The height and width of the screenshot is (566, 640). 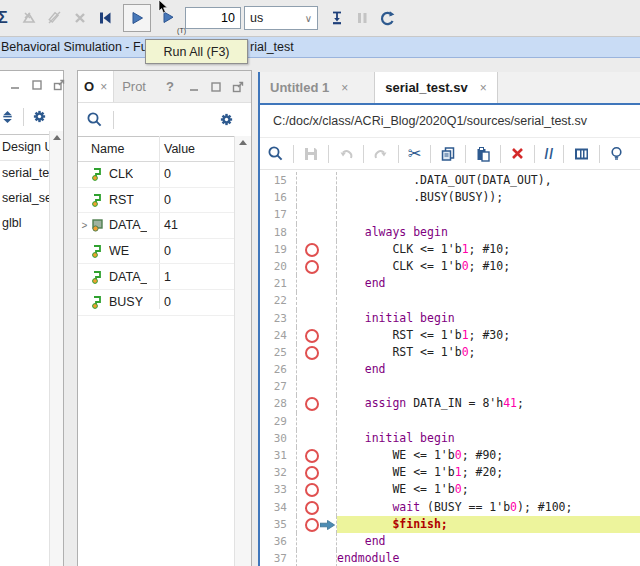 I want to click on code-line: 22, so click(x=450, y=300).